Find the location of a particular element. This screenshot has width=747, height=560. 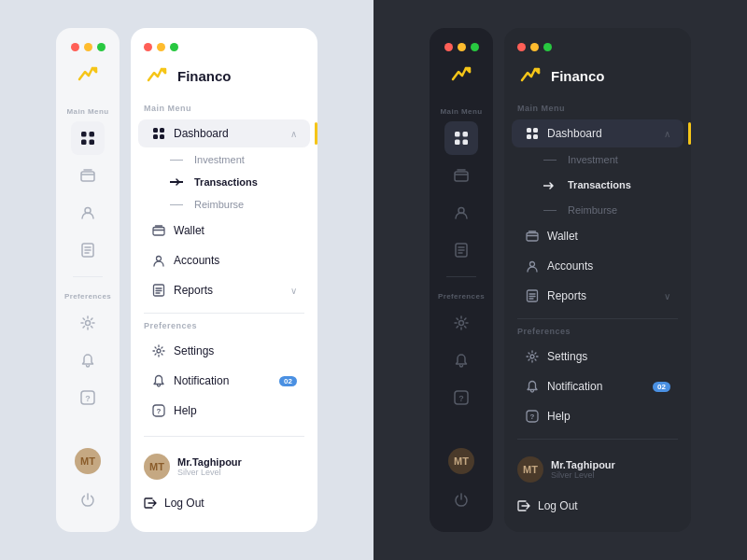

wide-dot-yellow-dark is located at coordinates (534, 47).